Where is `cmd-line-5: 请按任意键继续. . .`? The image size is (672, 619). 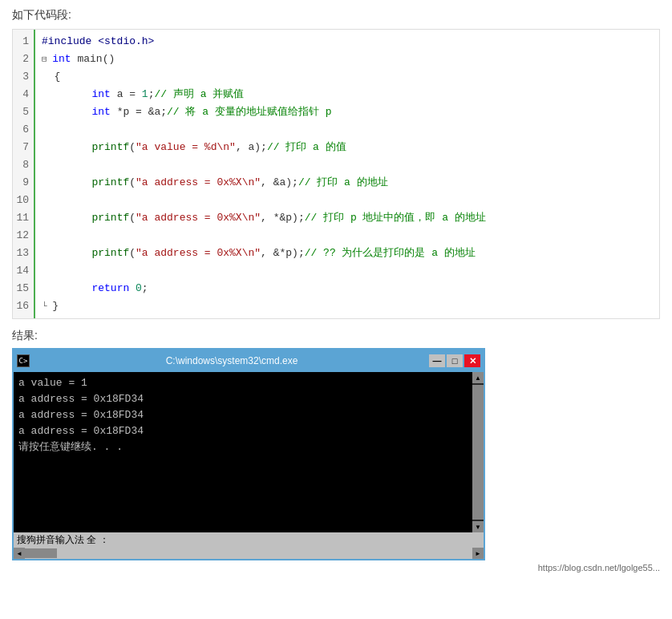
cmd-line-5: 请按任意键继续. . . is located at coordinates (243, 447).